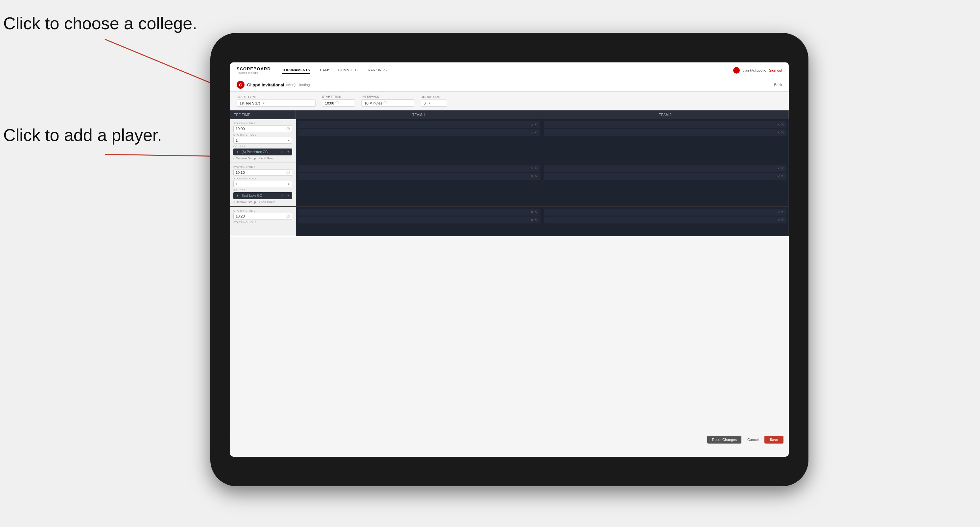  I want to click on starting-hole-input-row2: 1 ▼, so click(262, 184).